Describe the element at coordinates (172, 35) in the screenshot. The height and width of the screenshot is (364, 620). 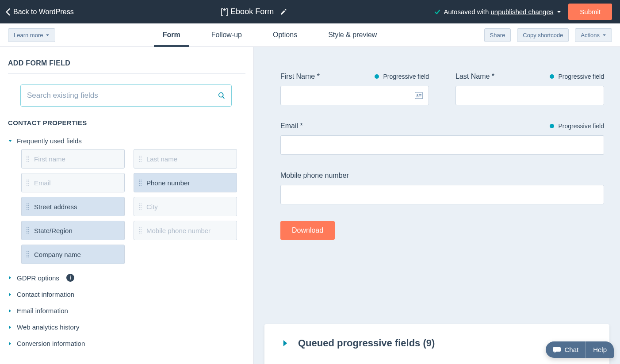
I see `tab-form: Form` at that location.